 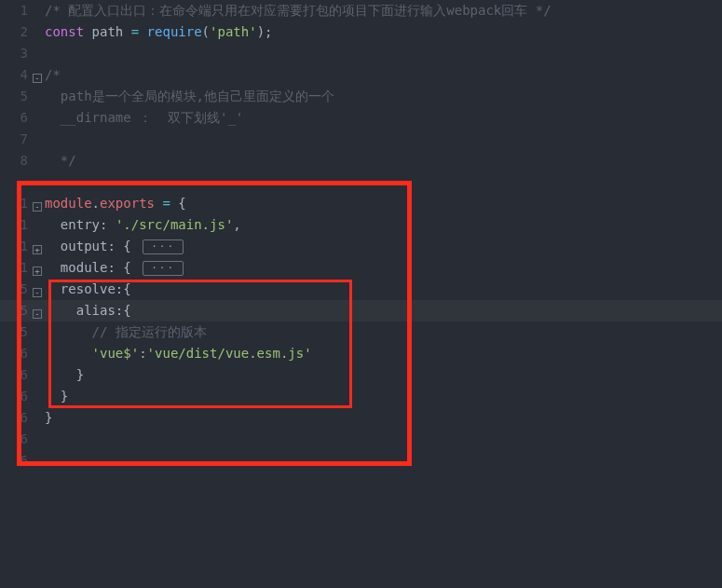 What do you see at coordinates (61, 160) in the screenshot?
I see `comment-text: */` at bounding box center [61, 160].